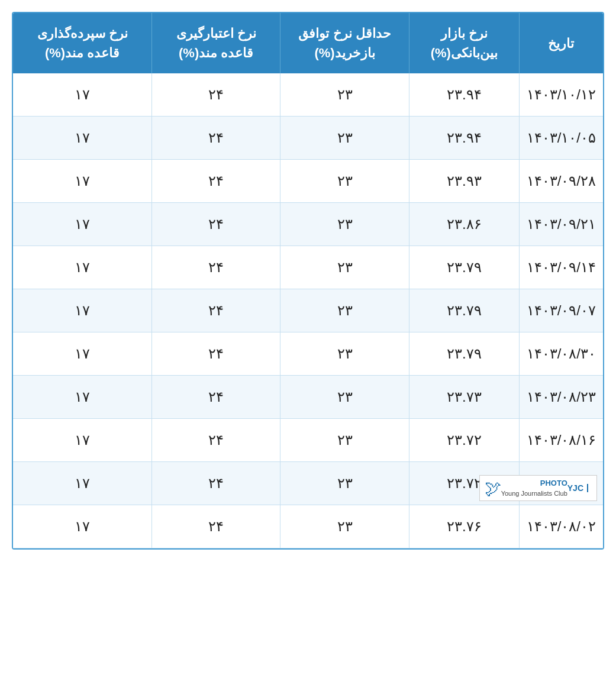  I want to click on cell-r8-c1: ۲۳.۷۲, so click(464, 440).